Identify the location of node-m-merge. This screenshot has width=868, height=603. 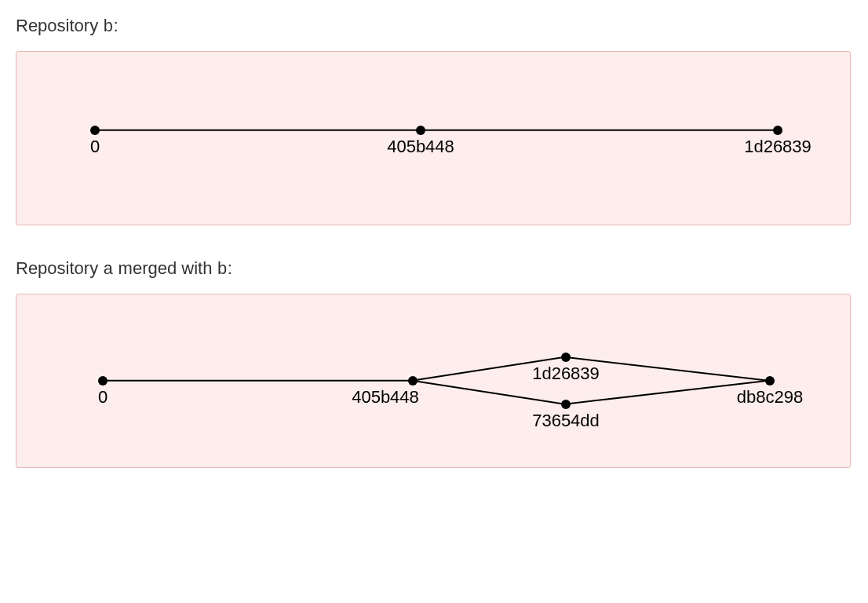
(770, 381).